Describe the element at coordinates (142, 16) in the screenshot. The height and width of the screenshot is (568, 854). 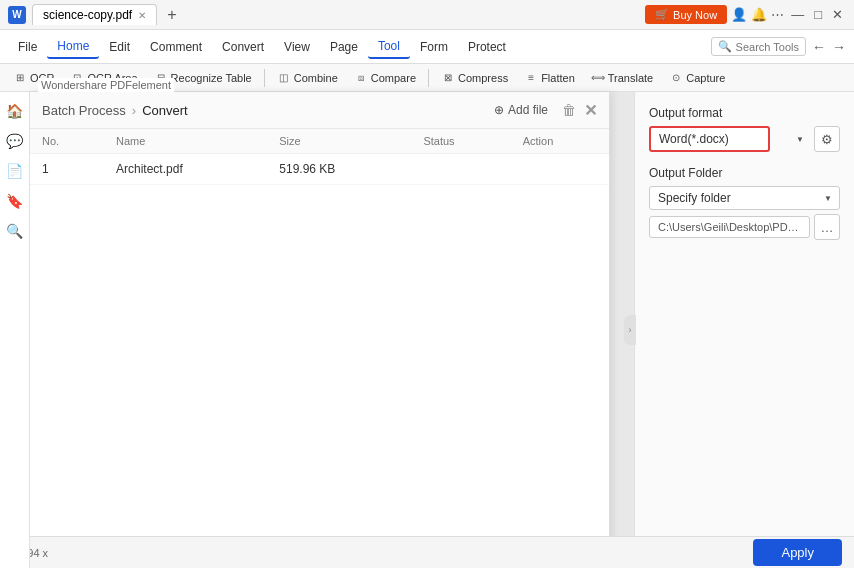
I see `tab-close-icon: ✕` at that location.